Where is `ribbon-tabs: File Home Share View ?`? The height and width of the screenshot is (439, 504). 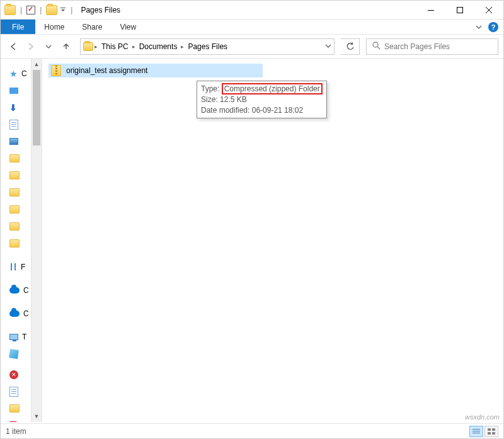
ribbon-tabs: File Home Share View ? is located at coordinates (252, 27).